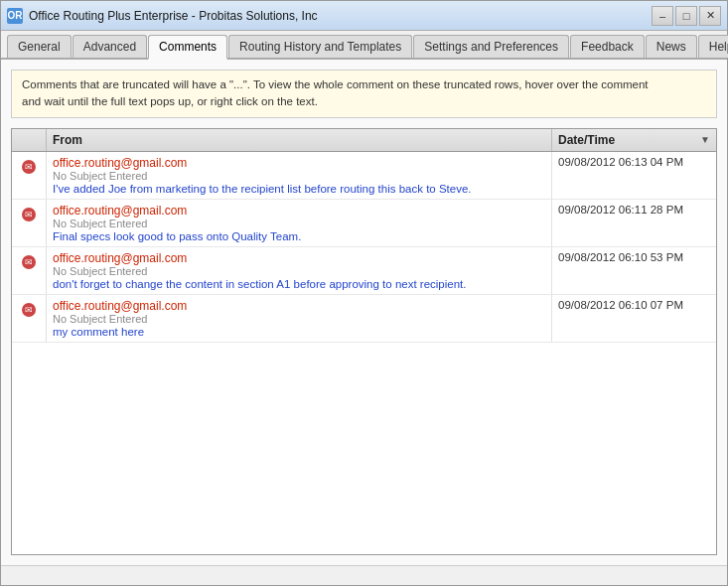  Describe the element at coordinates (686, 16) in the screenshot. I see `maximize-button: □` at that location.